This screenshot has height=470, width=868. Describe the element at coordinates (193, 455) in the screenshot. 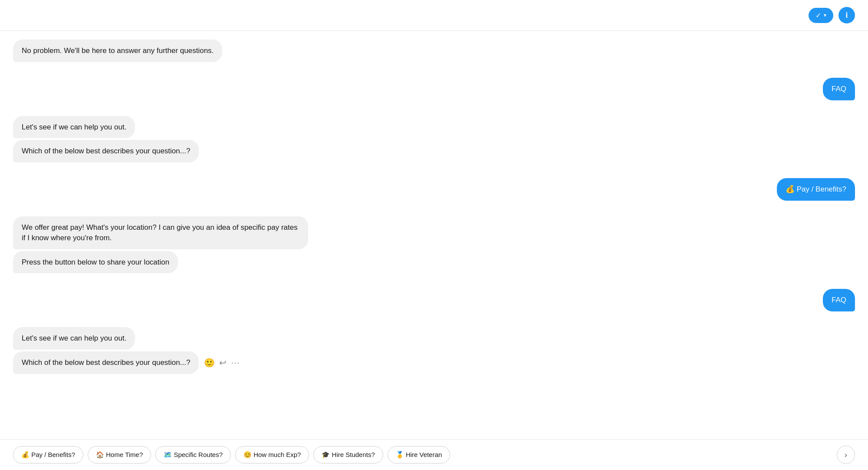

I see `quick-reply-specific-routes: 🗺️ Specific Routes?` at that location.